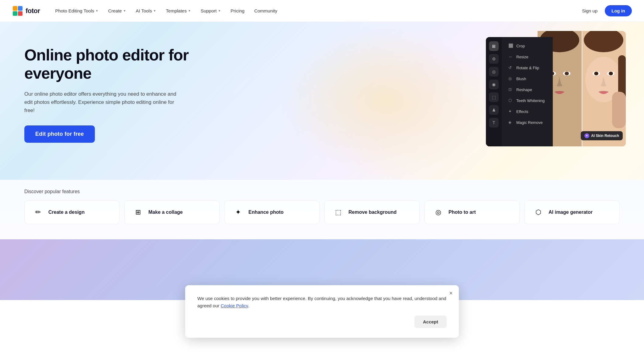 This screenshot has height=362, width=644. Describe the element at coordinates (438, 212) in the screenshot. I see `feature-icon-photo-to-art: ◎` at that location.